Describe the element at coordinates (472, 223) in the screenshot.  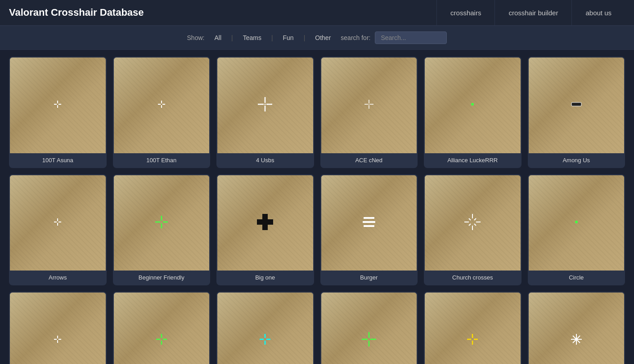
I see `card-image-church-crosses` at that location.